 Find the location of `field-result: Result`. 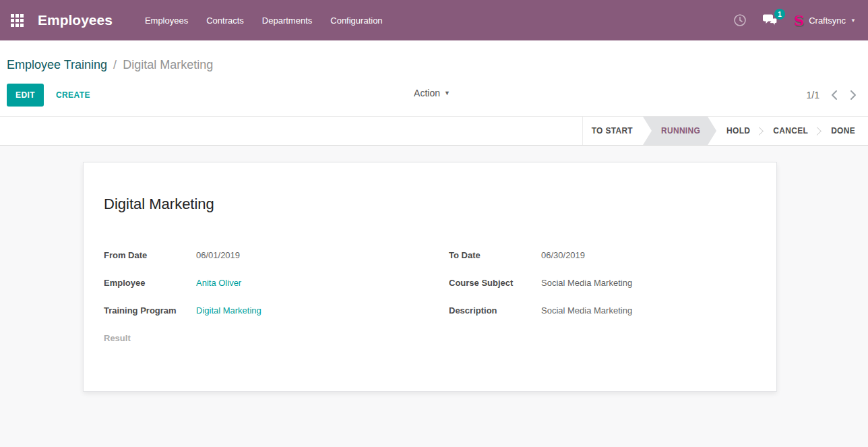

field-result: Result is located at coordinates (257, 338).